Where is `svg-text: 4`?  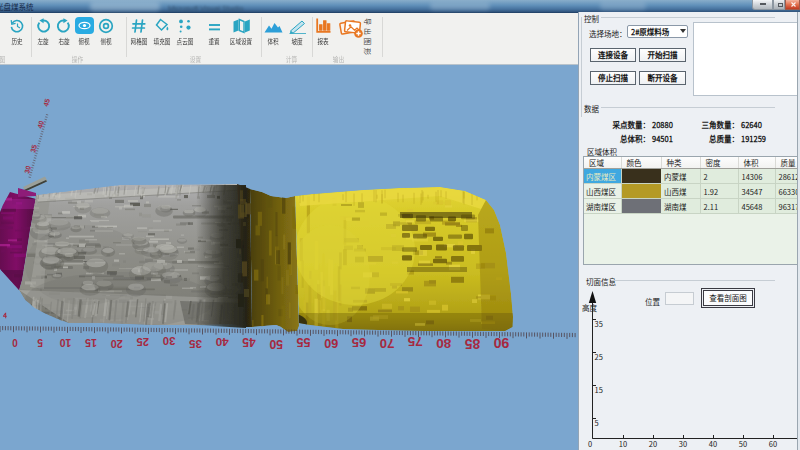 svg-text: 4 is located at coordinates (4, 315).